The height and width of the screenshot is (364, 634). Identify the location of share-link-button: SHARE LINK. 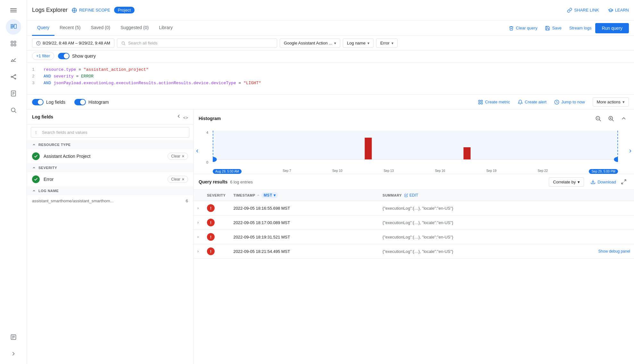
(583, 10).